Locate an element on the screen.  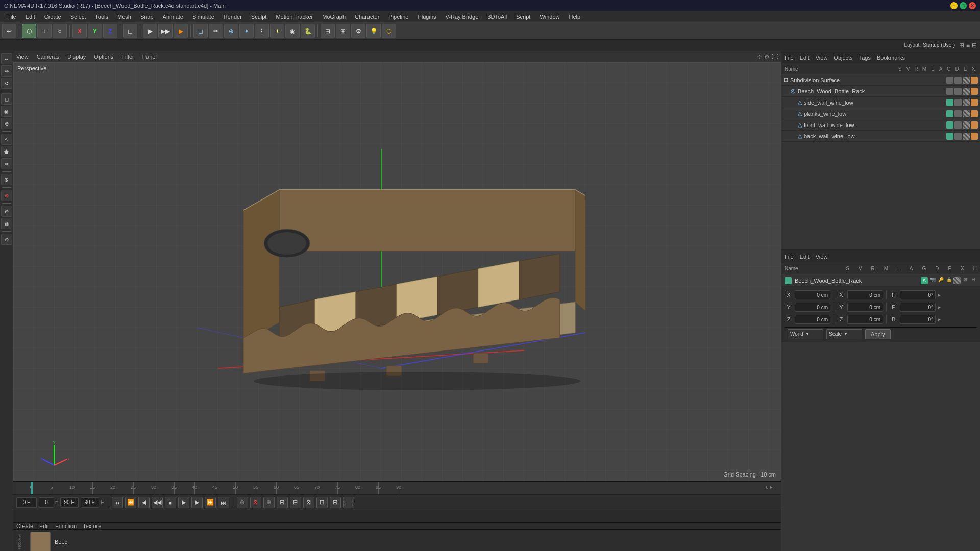
obj-menu-objects: Objects is located at coordinates (843, 58).